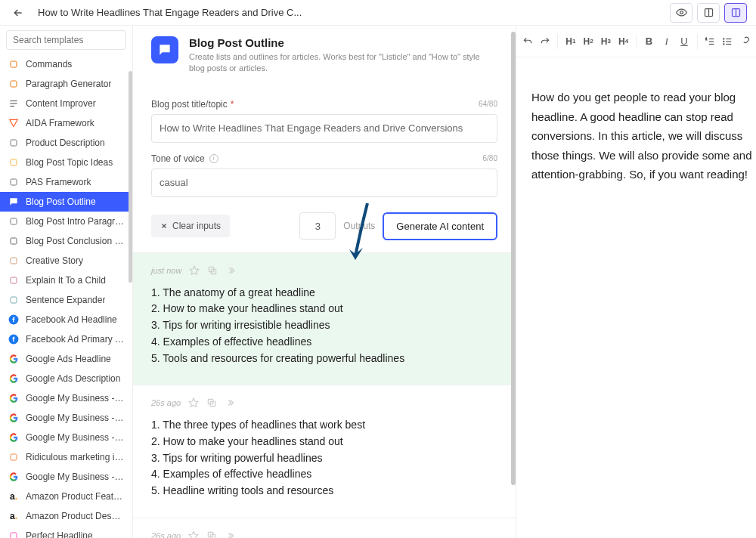 This screenshot has width=756, height=538. I want to click on az-icon: a., so click(14, 516).